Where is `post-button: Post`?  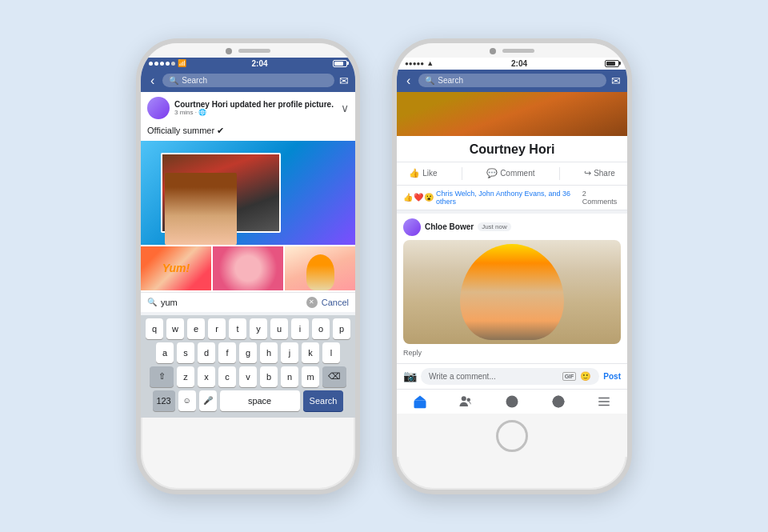 post-button: Post is located at coordinates (612, 376).